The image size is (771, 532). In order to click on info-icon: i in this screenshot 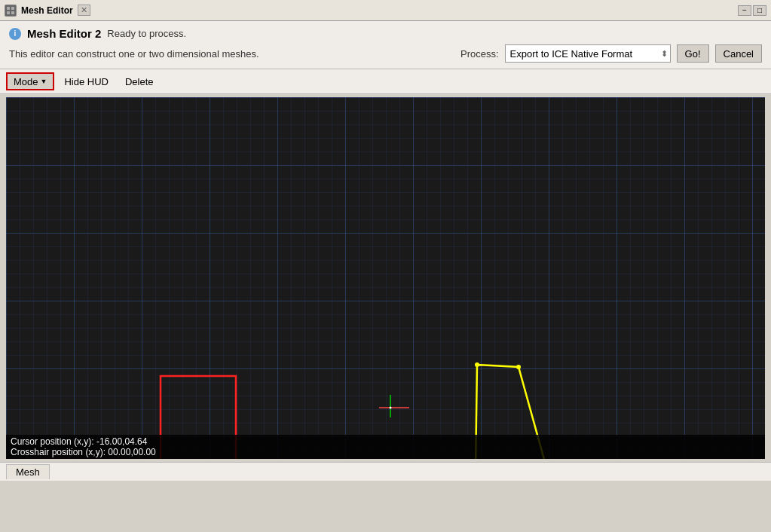, I will do `click(15, 34)`.